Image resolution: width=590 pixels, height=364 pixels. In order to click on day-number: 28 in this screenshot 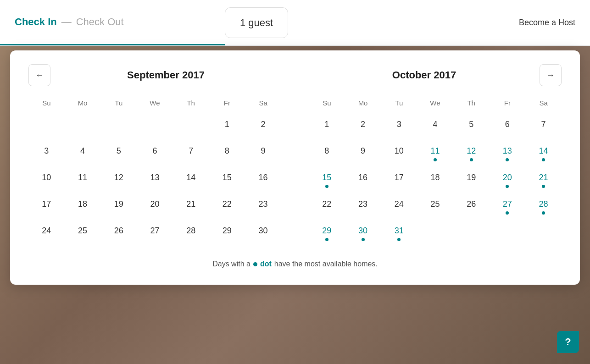, I will do `click(191, 231)`.